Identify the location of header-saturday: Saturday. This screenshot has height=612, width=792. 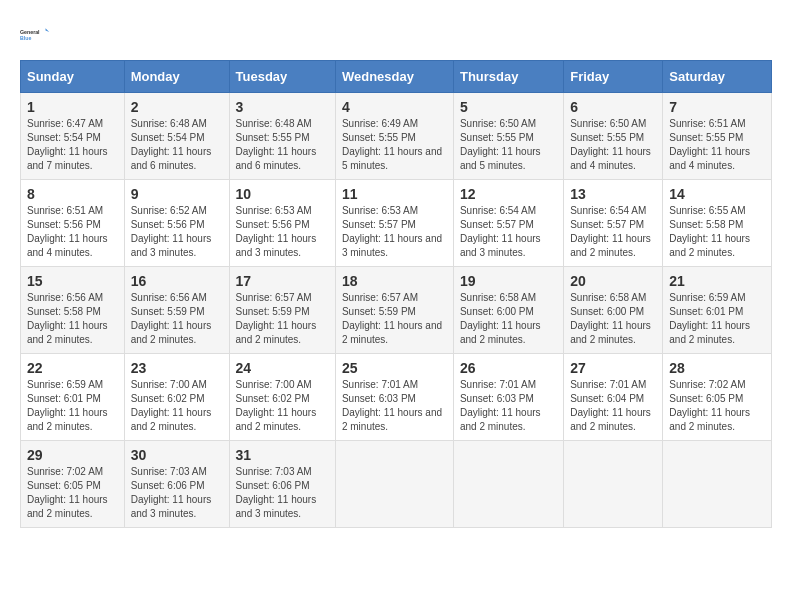
(718, 77).